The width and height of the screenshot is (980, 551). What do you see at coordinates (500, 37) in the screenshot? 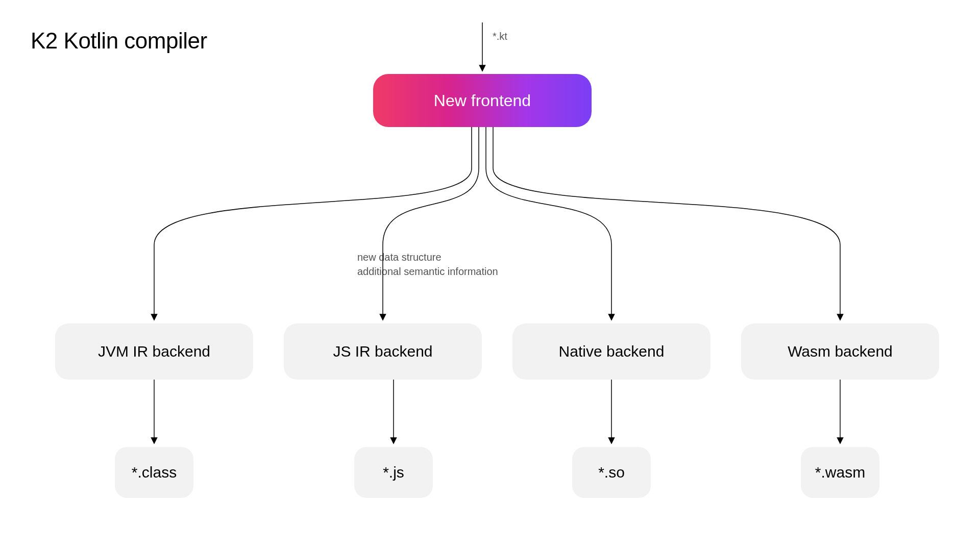
I see `input-file-label: *.kt` at bounding box center [500, 37].